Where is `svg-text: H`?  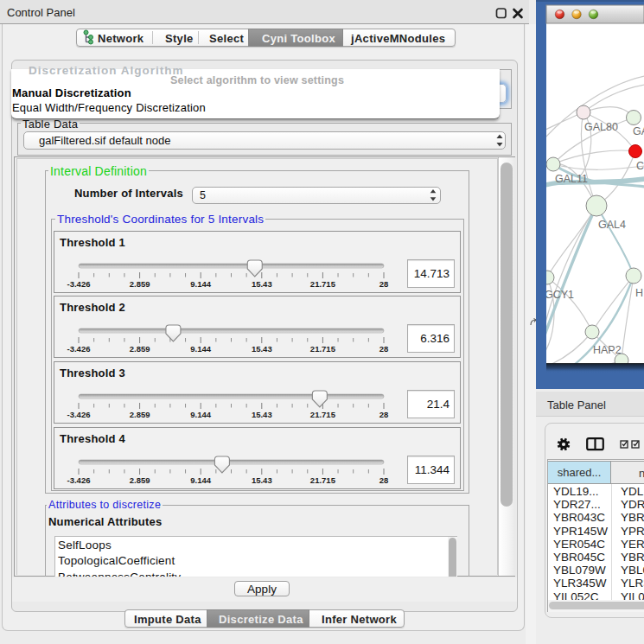
svg-text: H is located at coordinates (640, 293).